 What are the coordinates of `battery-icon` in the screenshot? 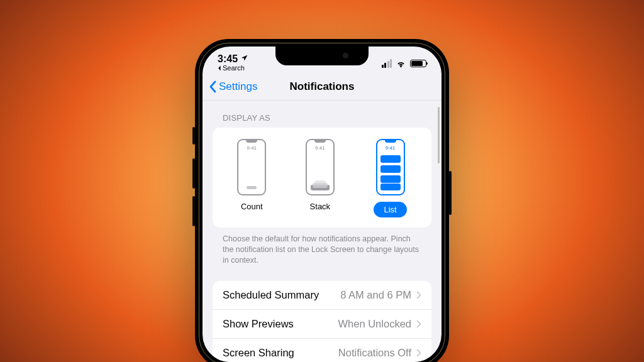 It's located at (418, 63).